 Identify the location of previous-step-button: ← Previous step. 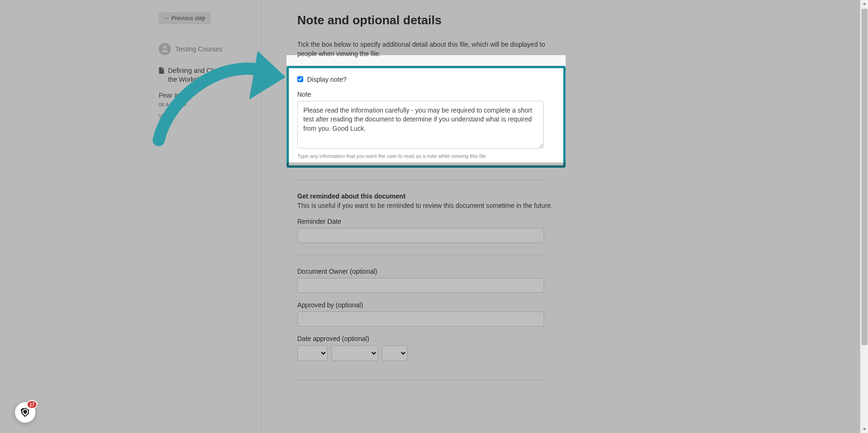
(185, 18).